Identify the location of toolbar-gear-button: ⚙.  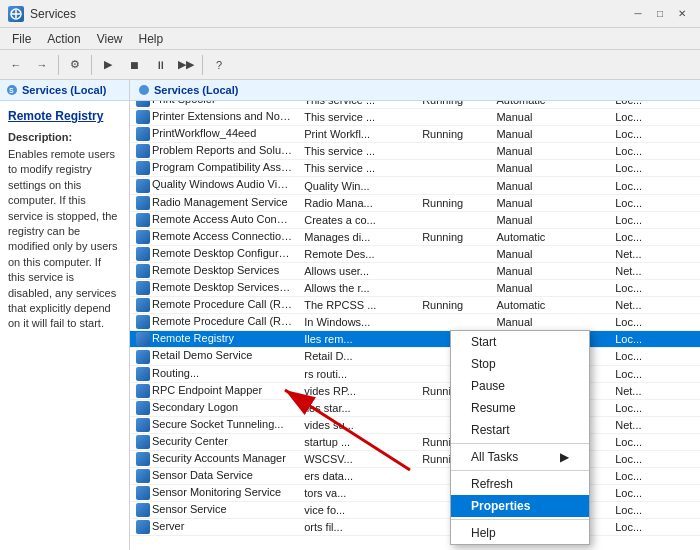
(75, 65).